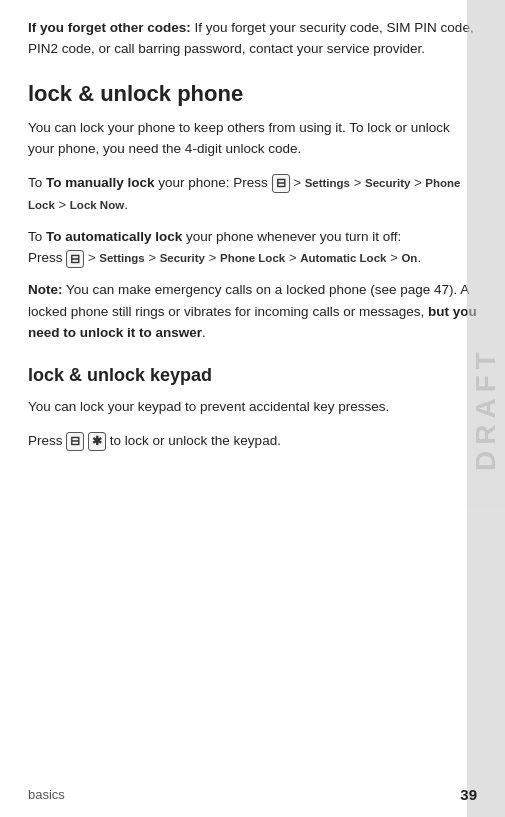 Image resolution: width=505 pixels, height=817 pixels. What do you see at coordinates (252, 408) in the screenshot?
I see `section2-paragraph1: You can lock your keypad to prevent acci…` at bounding box center [252, 408].